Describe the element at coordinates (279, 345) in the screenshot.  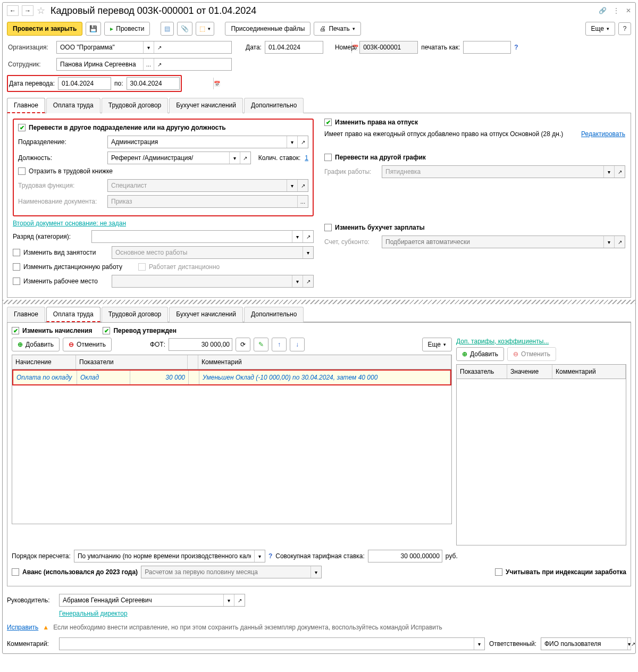
I see `up-button: ↑` at that location.